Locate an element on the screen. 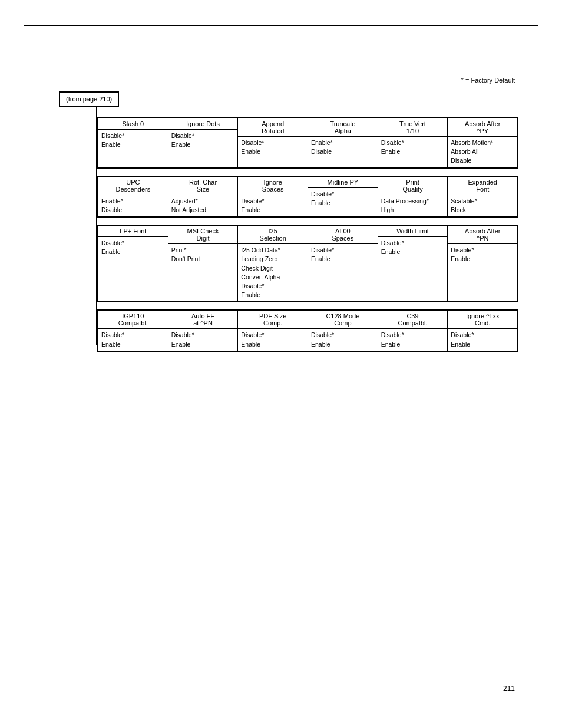  cell-true-vert-options: Disable* Enable is located at coordinates (413, 147).